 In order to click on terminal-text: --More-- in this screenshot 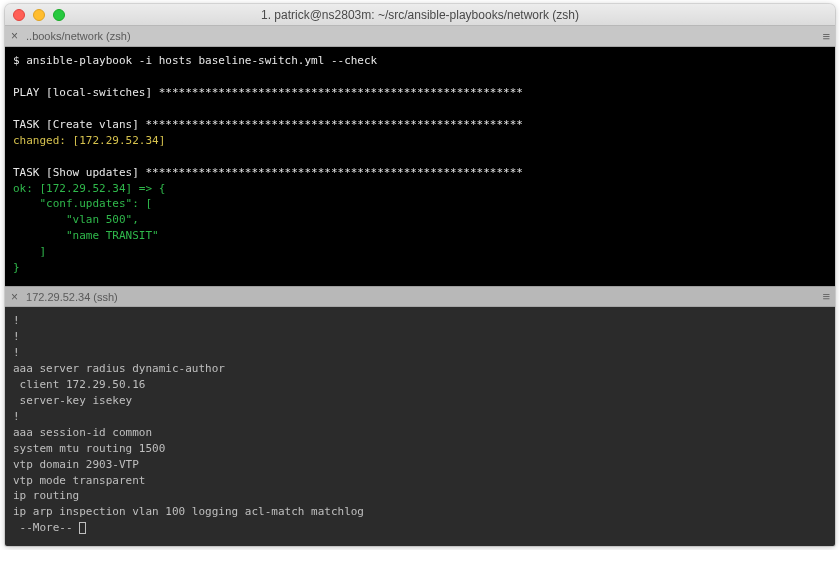, I will do `click(46, 528)`.